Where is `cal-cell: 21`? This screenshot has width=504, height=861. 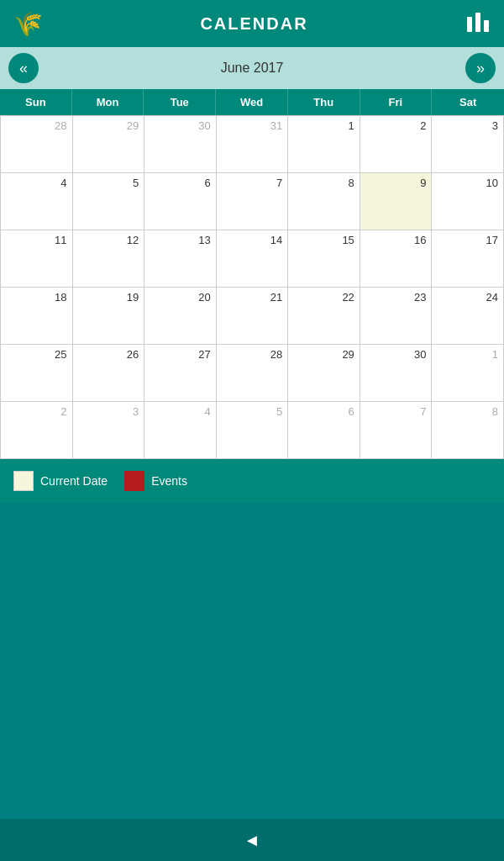
cal-cell: 21 is located at coordinates (253, 316).